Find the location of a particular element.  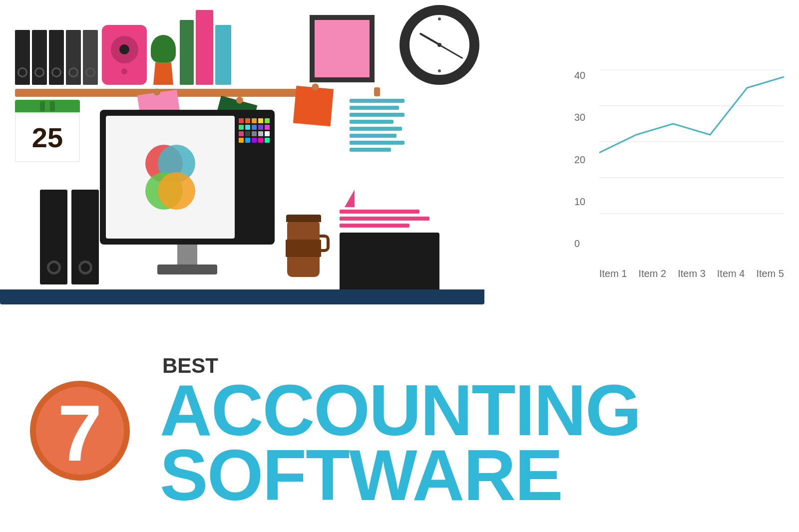

speaker-woofer is located at coordinates (125, 50).